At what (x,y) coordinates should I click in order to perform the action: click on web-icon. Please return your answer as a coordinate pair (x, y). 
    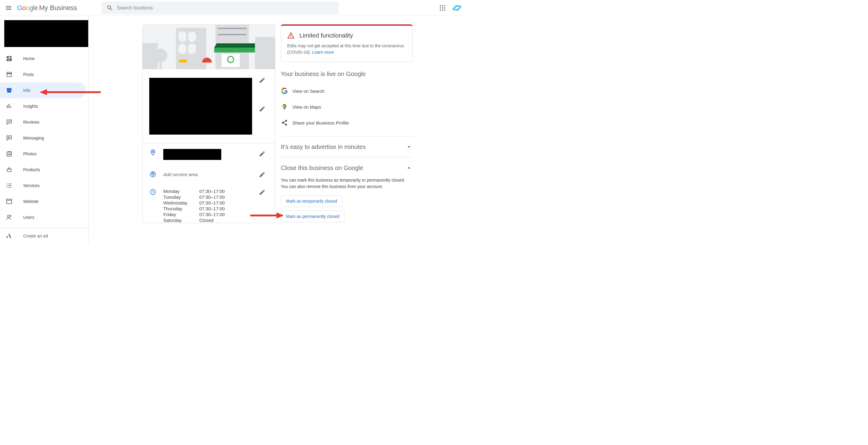
    Looking at the image, I should click on (9, 201).